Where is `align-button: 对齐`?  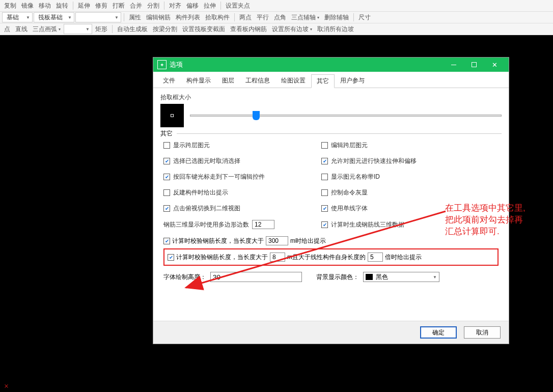
align-button: 对齐 is located at coordinates (175, 6).